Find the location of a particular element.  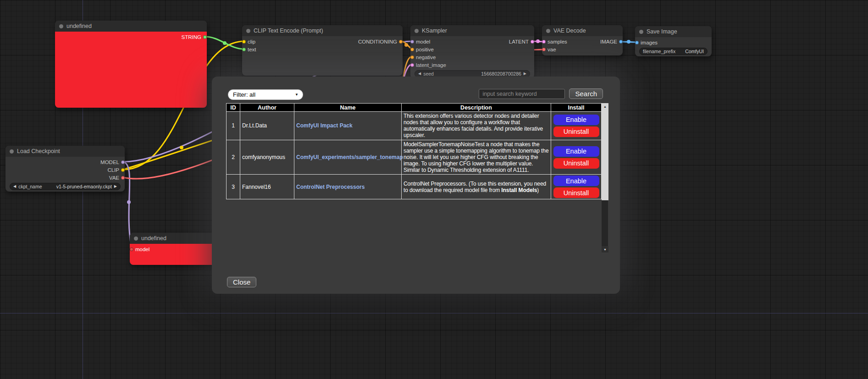

node-clip-text-encode: CLIP Text Encode (Prompt) clip CONDITION… is located at coordinates (322, 50).